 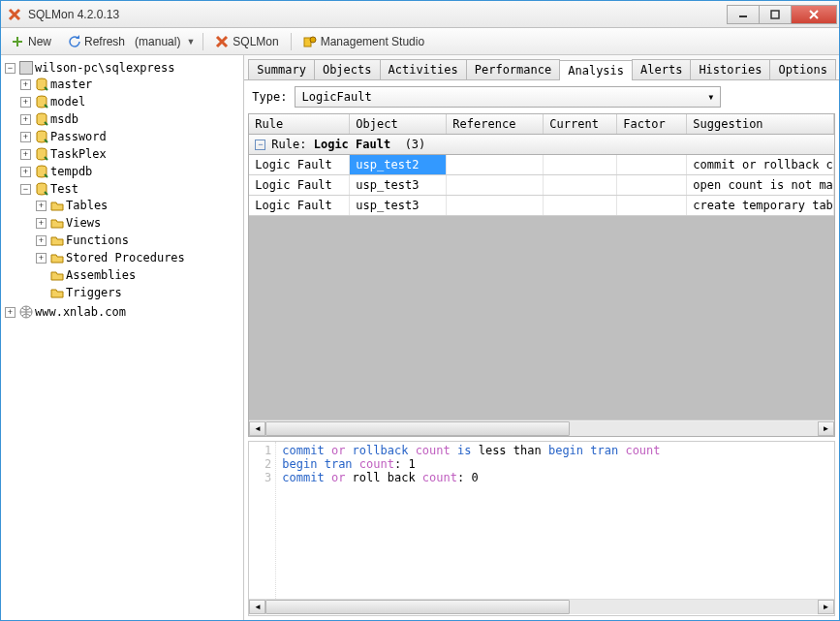 I want to click on grid-header-cell: Rule, so click(x=299, y=124).